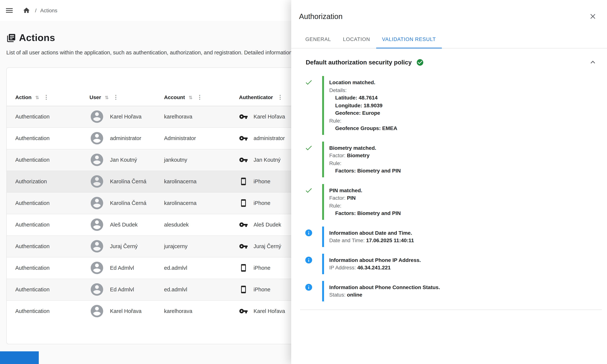  Describe the element at coordinates (444, 16) in the screenshot. I see `drawer-title: Authorization` at that location.